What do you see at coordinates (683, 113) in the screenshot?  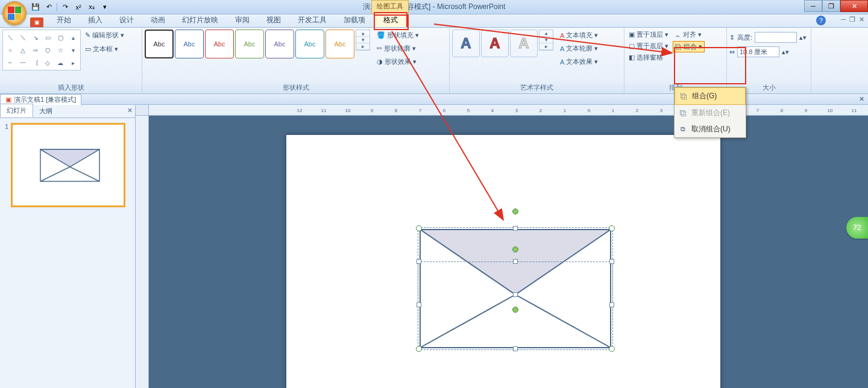 I see `menu-regroup-icon: ⿻` at bounding box center [683, 113].